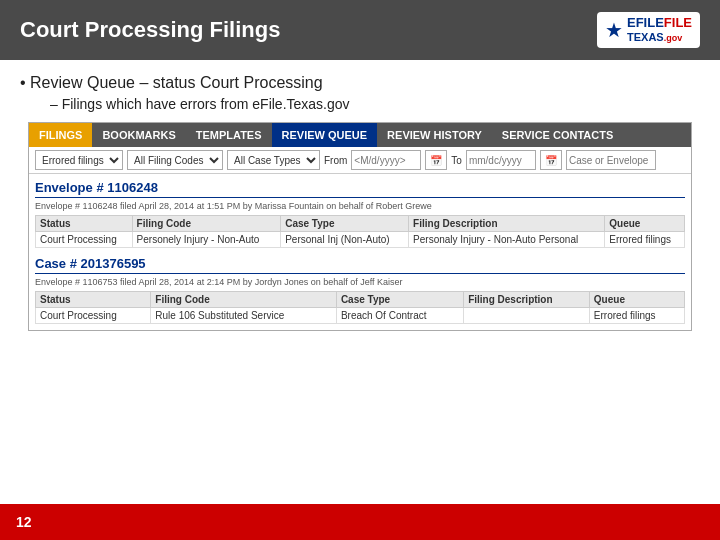  I want to click on envelope-1-table: Status Filing Code Case Type Filing Desc…, so click(360, 232).